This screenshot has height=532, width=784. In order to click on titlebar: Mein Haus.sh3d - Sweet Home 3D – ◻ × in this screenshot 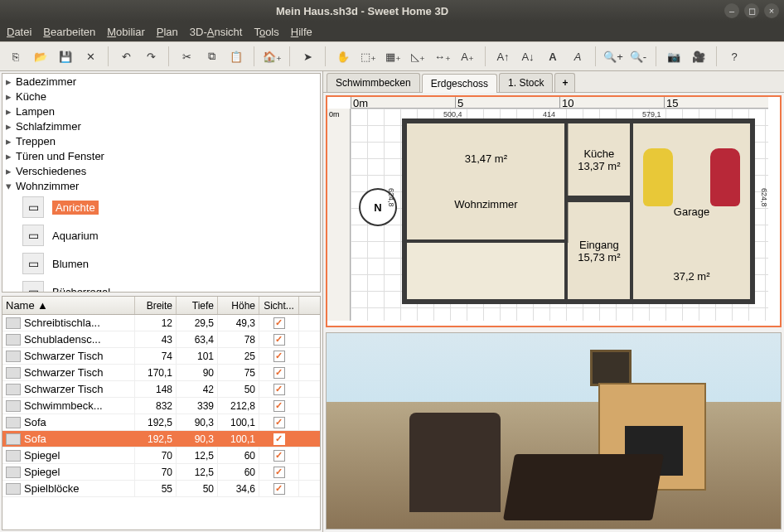, I will do `click(392, 11)`.